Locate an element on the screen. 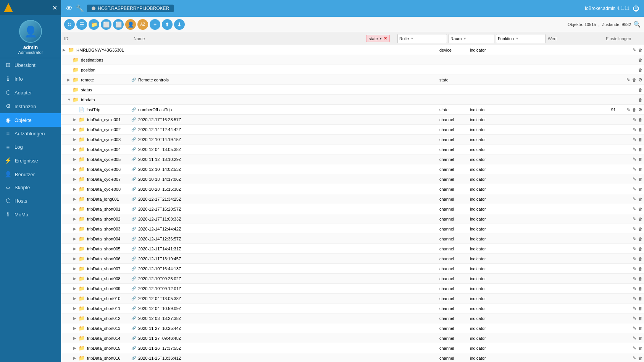  sidebar-item-hosts: ⬡ Hosts is located at coordinates (31, 201).